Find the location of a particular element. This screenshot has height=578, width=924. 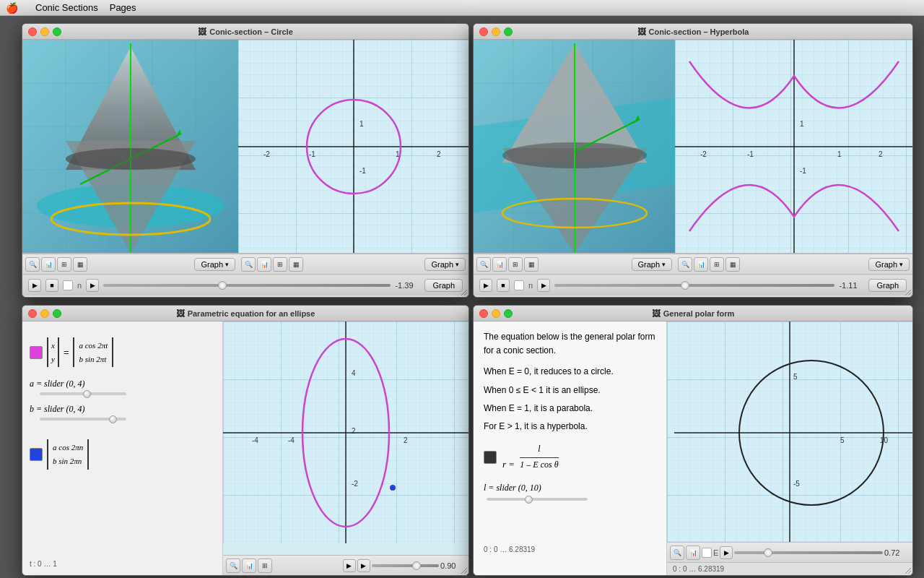

resize-hyperbola is located at coordinates (908, 293).